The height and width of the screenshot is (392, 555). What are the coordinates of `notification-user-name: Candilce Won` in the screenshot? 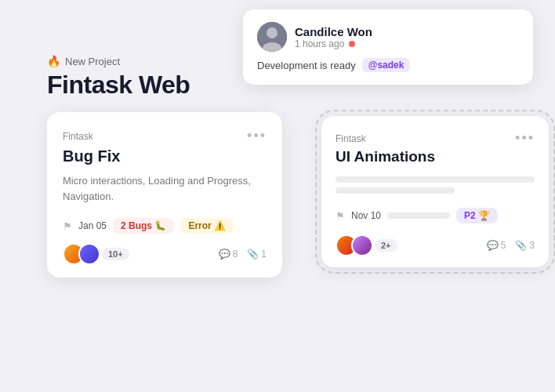 It's located at (334, 31).